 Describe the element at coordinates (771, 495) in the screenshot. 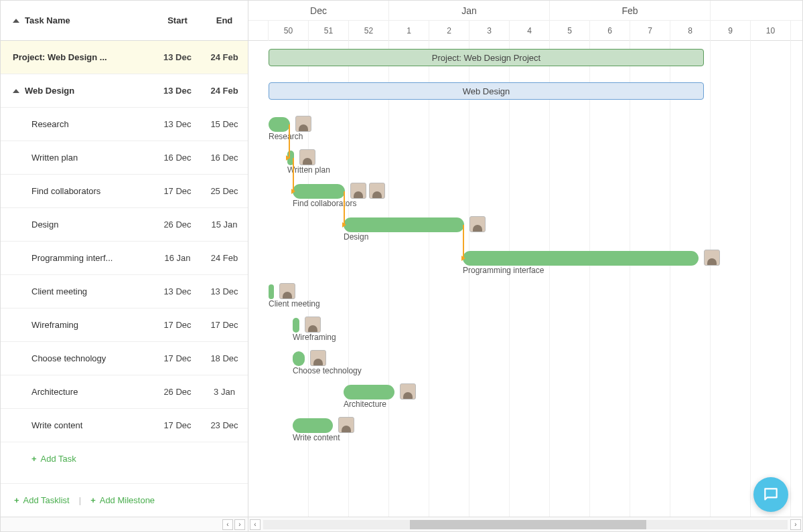

I see `chat-button` at that location.